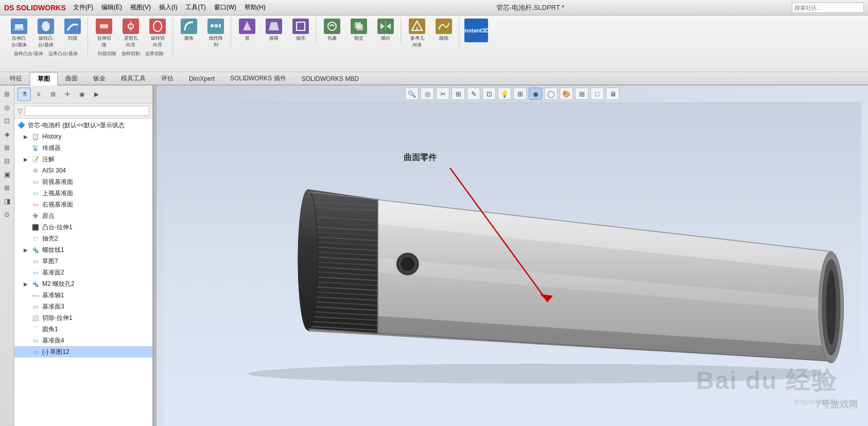 Image resolution: width=868 pixels, height=426 pixels. Describe the element at coordinates (258, 78) in the screenshot. I see `tab-sw-addins: SOLIDWORKS 插件` at that location.